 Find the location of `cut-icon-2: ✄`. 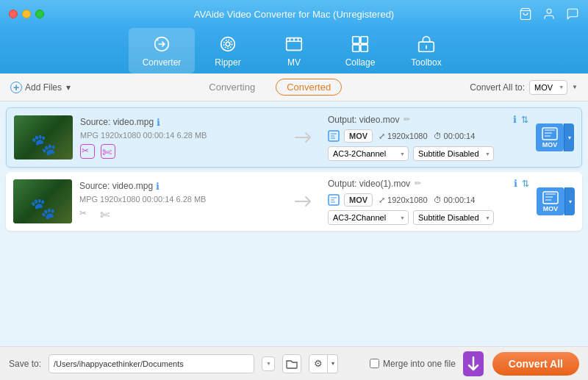

cut-icon-2: ✄ is located at coordinates (107, 215).